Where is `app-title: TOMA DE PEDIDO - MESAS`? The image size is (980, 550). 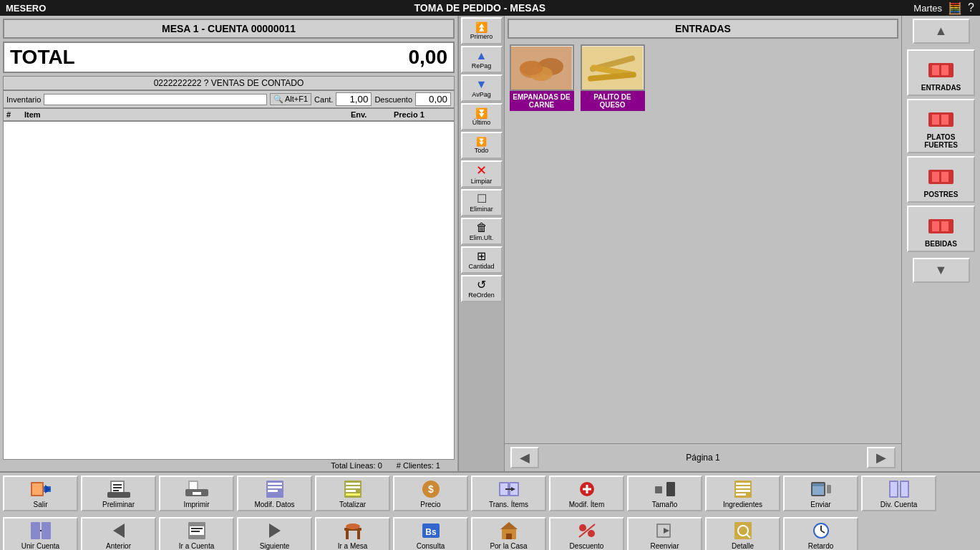 app-title: TOMA DE PEDIDO - MESAS is located at coordinates (480, 8).